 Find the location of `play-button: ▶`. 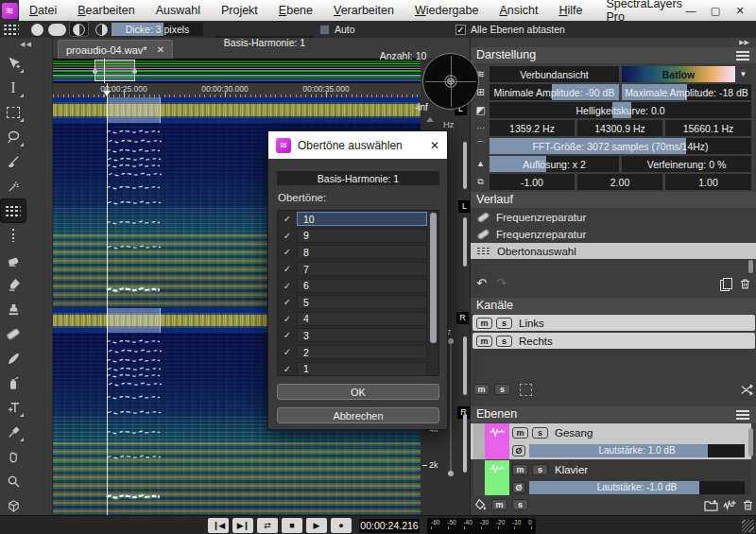

play-button: ▶ is located at coordinates (317, 525).